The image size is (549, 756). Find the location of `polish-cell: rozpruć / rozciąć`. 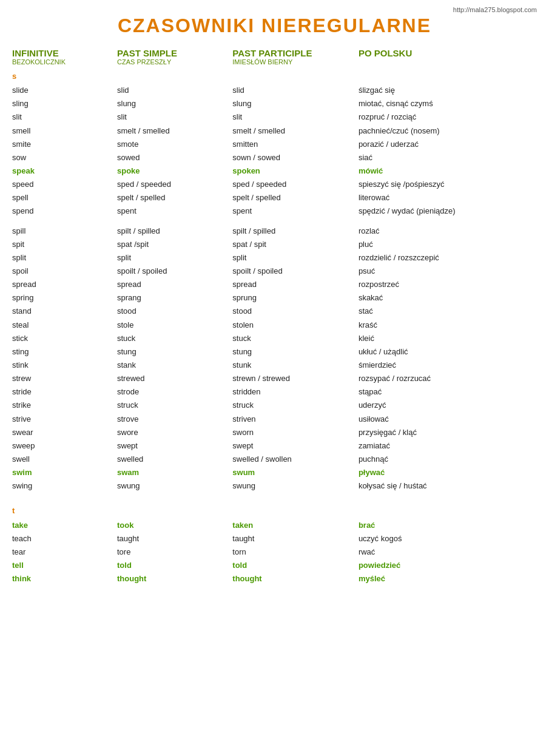

polish-cell: rozpruć / rozciąć is located at coordinates (448, 117).